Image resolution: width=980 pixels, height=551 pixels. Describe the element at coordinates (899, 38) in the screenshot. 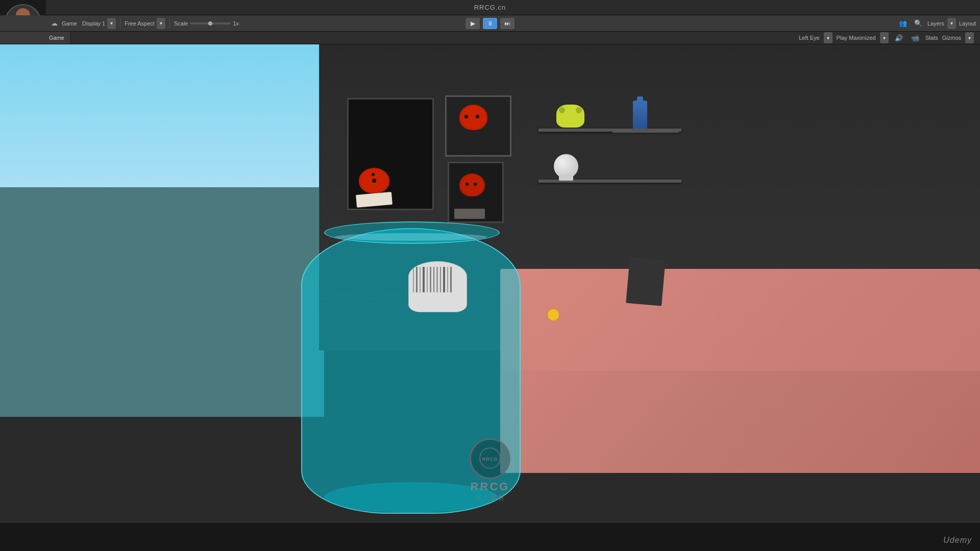

I see `audio-icon: 🔊` at that location.